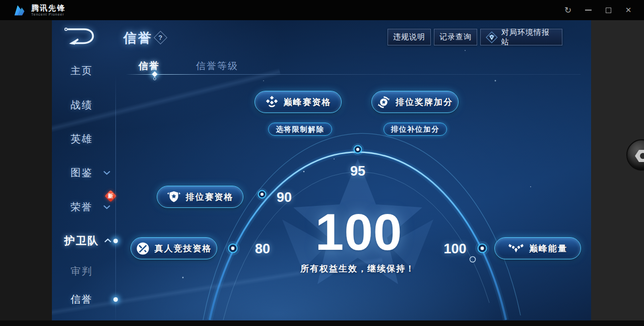 This screenshot has height=326, width=644. What do you see at coordinates (353, 75) in the screenshot?
I see `tab-underline` at bounding box center [353, 75].